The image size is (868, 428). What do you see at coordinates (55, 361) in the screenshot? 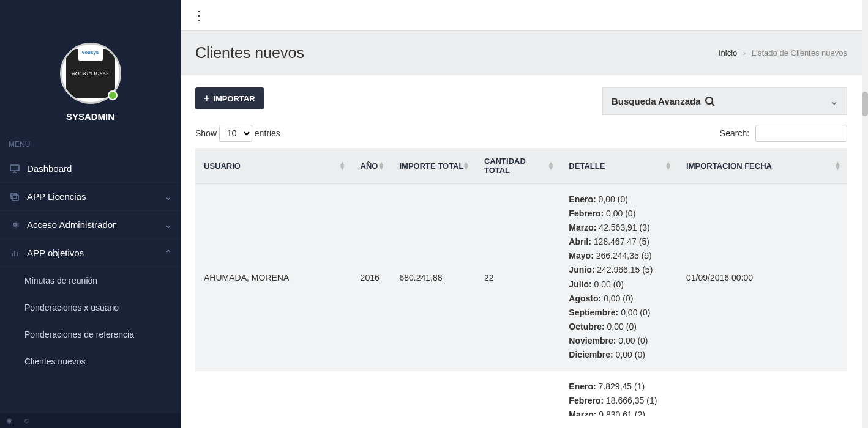
I see `sidebar-item-label: Clientes nuevos` at bounding box center [55, 361].